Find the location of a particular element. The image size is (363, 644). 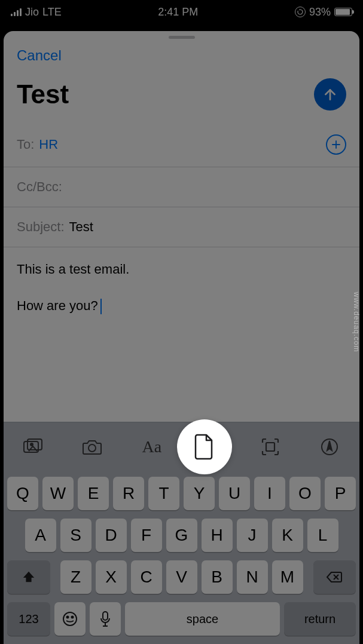

battery-icon is located at coordinates (343, 12).